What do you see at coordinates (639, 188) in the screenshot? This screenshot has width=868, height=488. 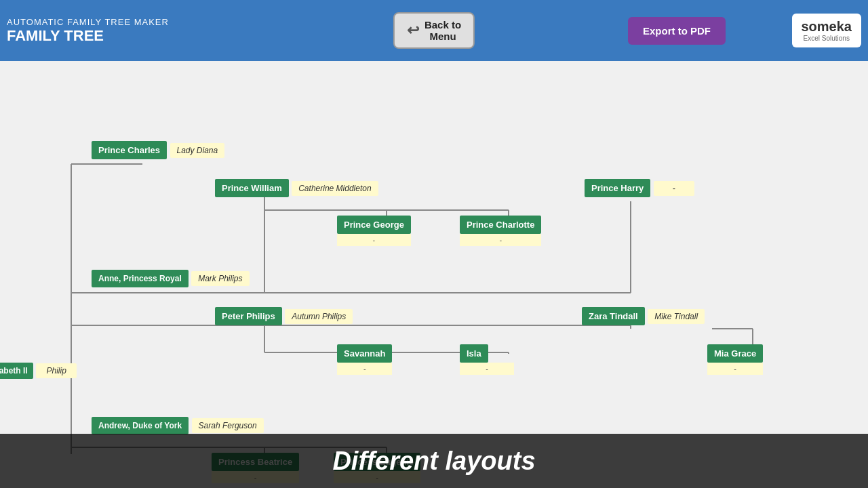 I see `prince-harry-node: Prince Harry -` at bounding box center [639, 188].